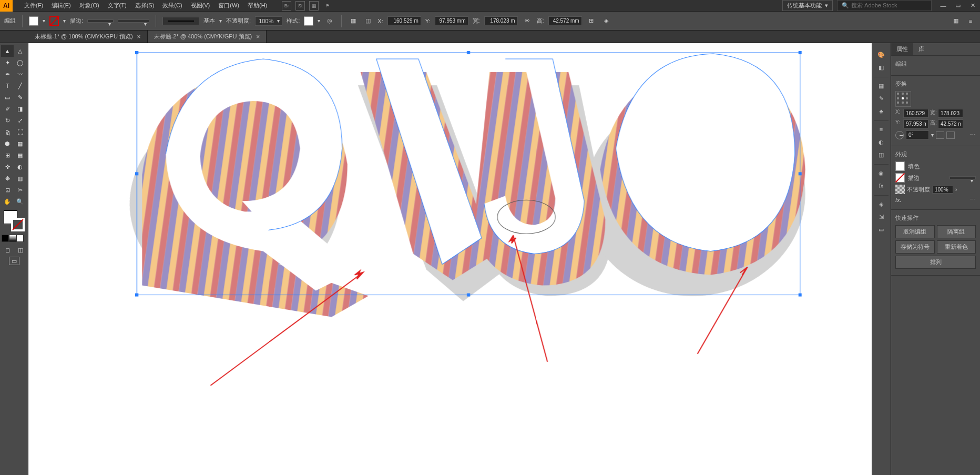  Describe the element at coordinates (287, 6) in the screenshot. I see `bridge-icon: Br` at that location.